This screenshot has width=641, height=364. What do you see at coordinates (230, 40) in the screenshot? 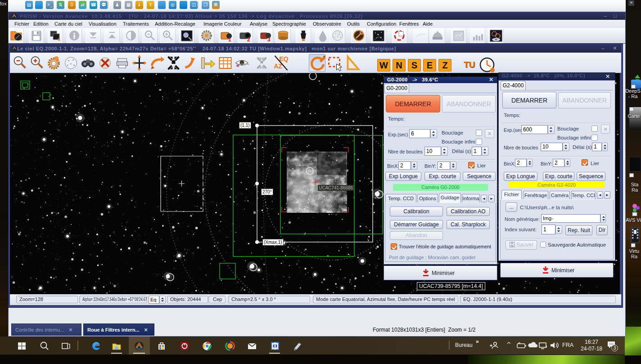
I see `svg-text: 1` at bounding box center [230, 40].